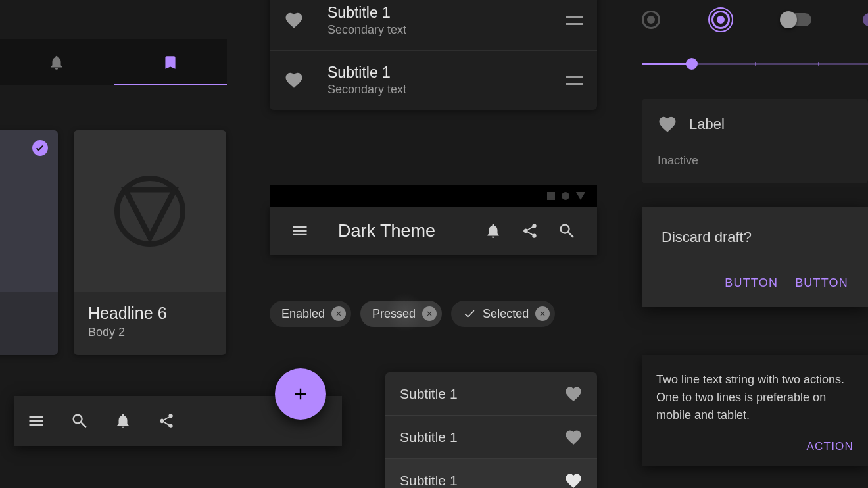 This screenshot has height=488, width=868. Describe the element at coordinates (113, 243) in the screenshot. I see `card-row: 6 Headline 6 Body 2` at that location.